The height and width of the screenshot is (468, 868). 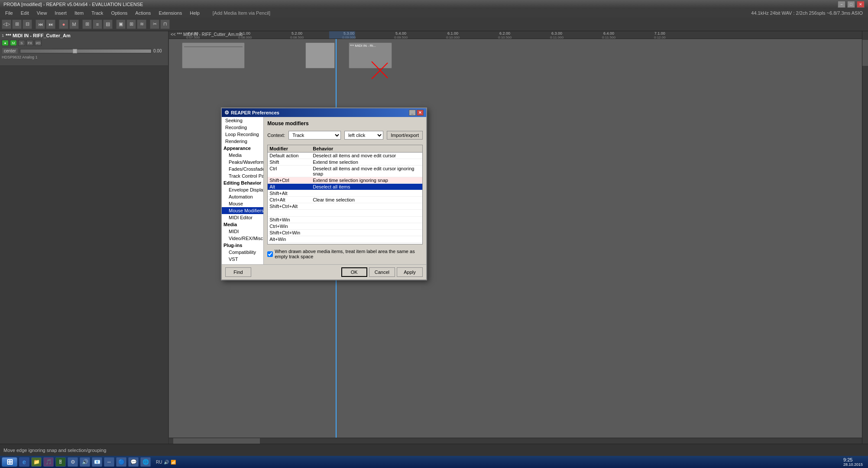 I want to click on taskbar-7: 📧, so click(x=97, y=462).